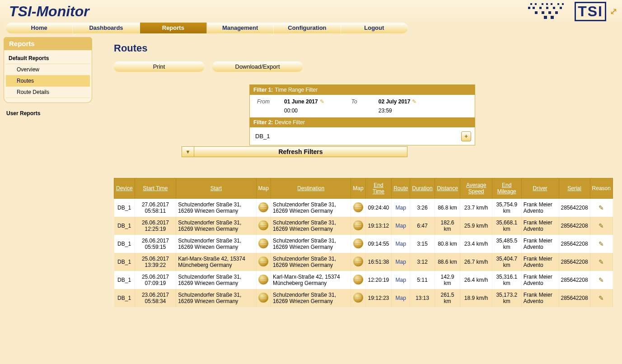  Describe the element at coordinates (476, 189) in the screenshot. I see `col-average-speed: Average Speed` at that location.